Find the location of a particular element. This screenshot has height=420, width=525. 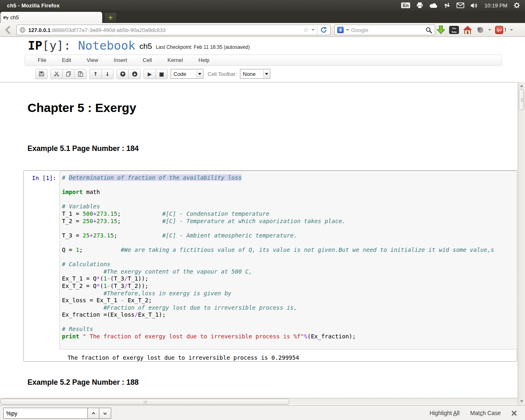

interrupt-kernel-button: ■ is located at coordinates (162, 74).